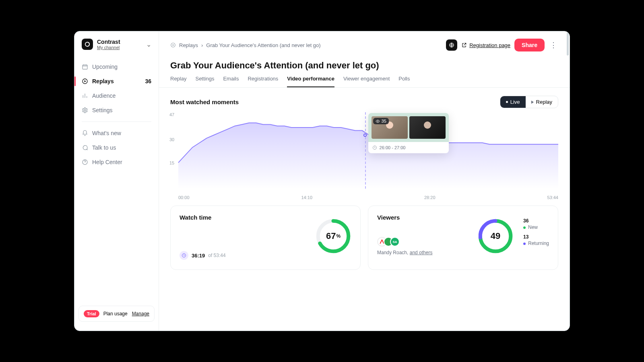  Describe the element at coordinates (117, 110) in the screenshot. I see `nav-settings: Settings` at that location.